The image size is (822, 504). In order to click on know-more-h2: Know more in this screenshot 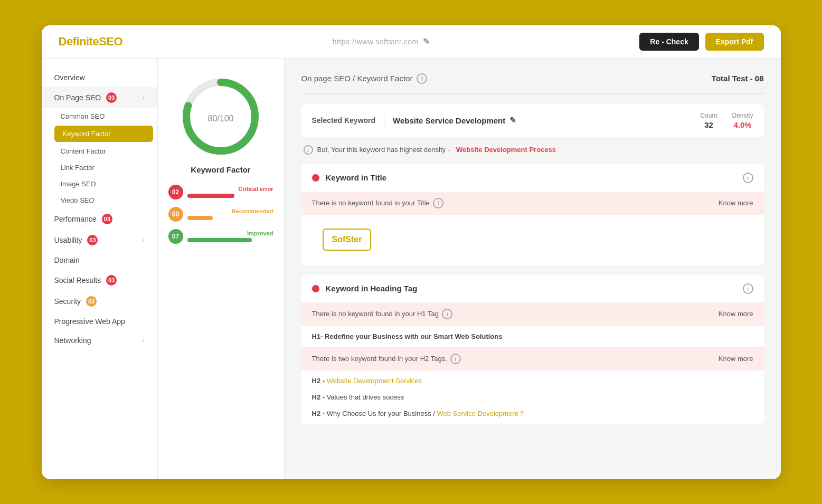, I will do `click(736, 359)`.